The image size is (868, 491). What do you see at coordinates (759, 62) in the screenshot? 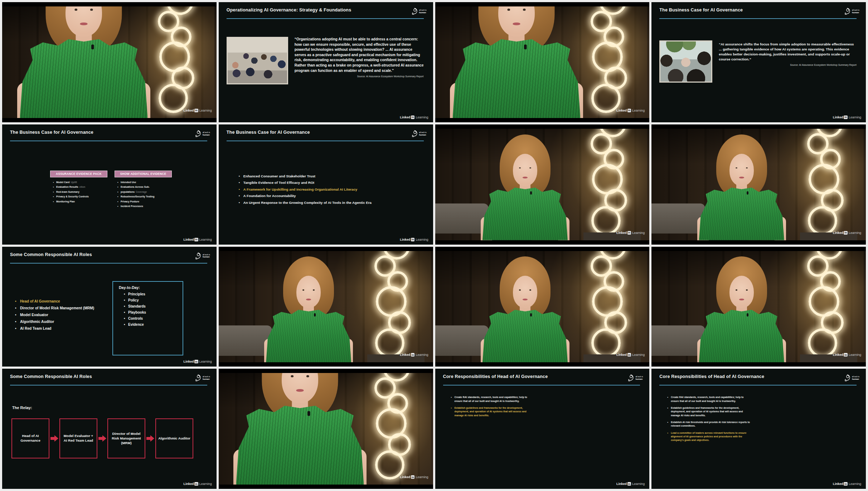
I see `slide-thumbnail-business-case-quote: The Business Case for AI Governance all …` at bounding box center [759, 62].